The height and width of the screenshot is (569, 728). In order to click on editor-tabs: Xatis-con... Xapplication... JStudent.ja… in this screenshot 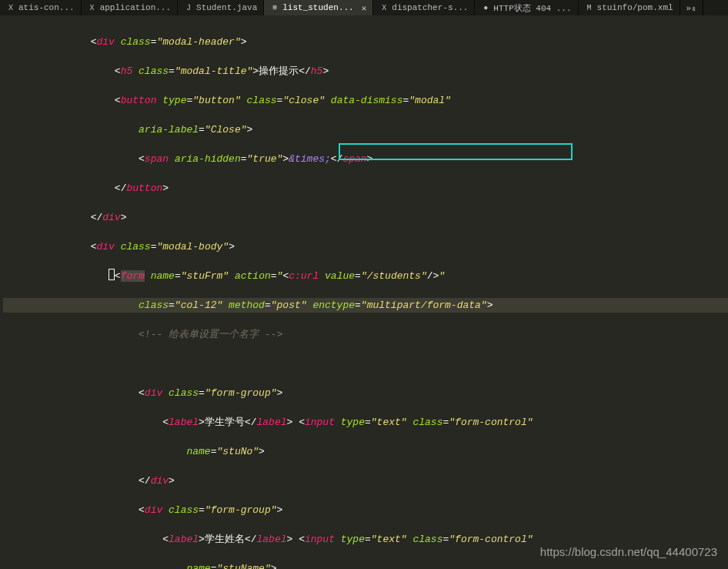, I will do `click(364, 8)`.